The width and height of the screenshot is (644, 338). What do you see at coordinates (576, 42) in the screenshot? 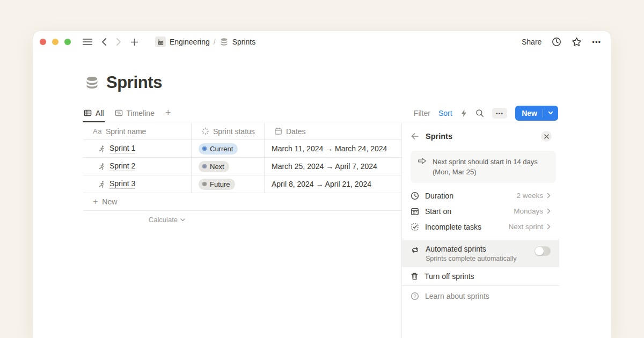
I see `favorite-star-icon` at bounding box center [576, 42].